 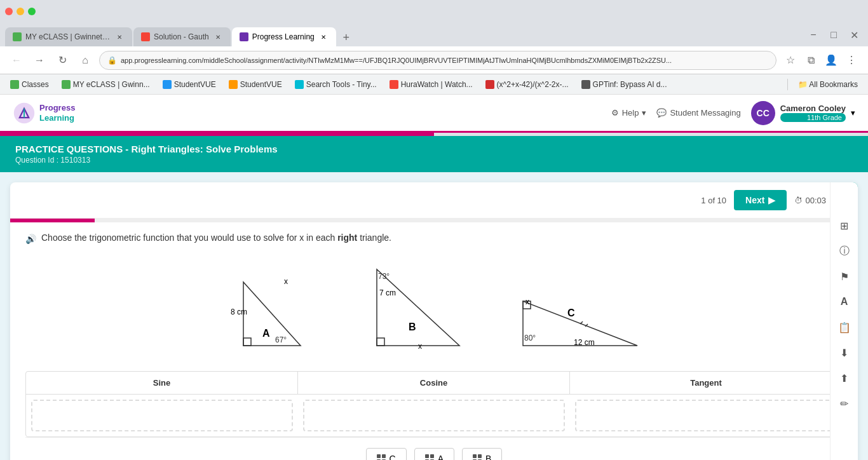 I want to click on bookmark-icon: ☆, so click(x=790, y=60).